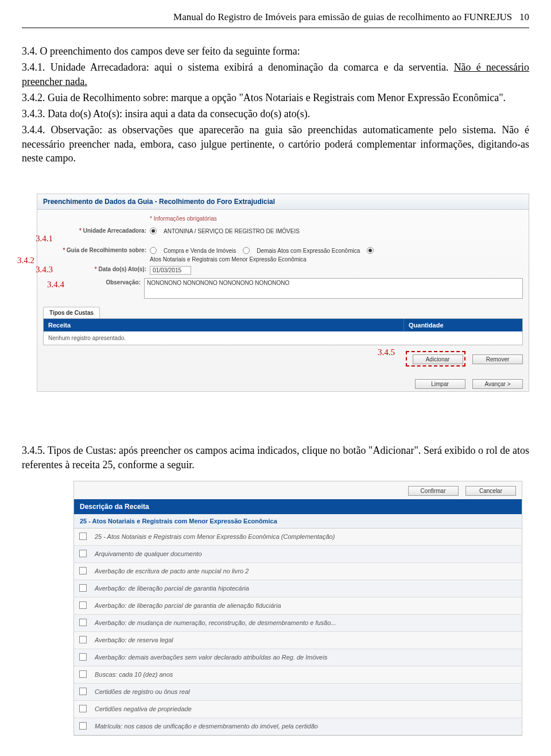 This screenshot has width=551, height=756. What do you see at coordinates (224, 325) in the screenshot?
I see `col-receita: Receita` at bounding box center [224, 325].